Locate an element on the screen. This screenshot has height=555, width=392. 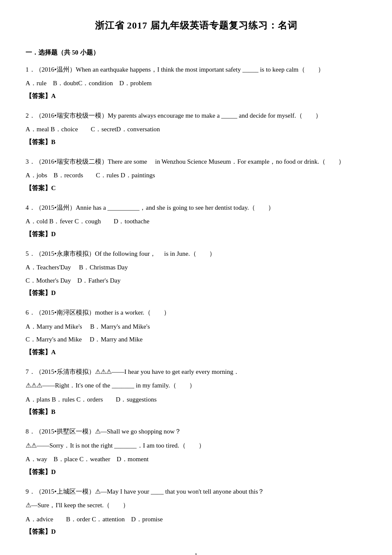
answer-1: 【答案】A is located at coordinates (196, 96).